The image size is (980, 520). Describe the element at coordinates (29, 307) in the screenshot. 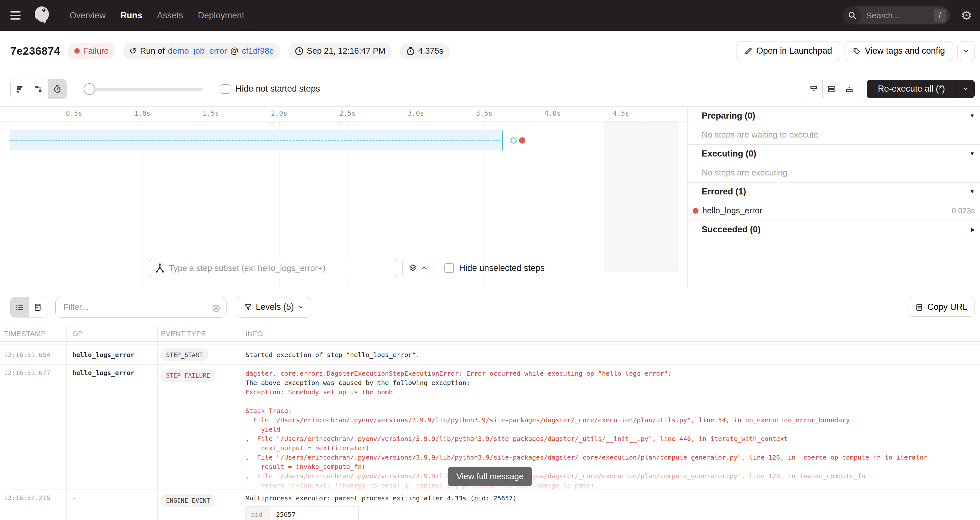

I see `log-view-mode-group` at that location.